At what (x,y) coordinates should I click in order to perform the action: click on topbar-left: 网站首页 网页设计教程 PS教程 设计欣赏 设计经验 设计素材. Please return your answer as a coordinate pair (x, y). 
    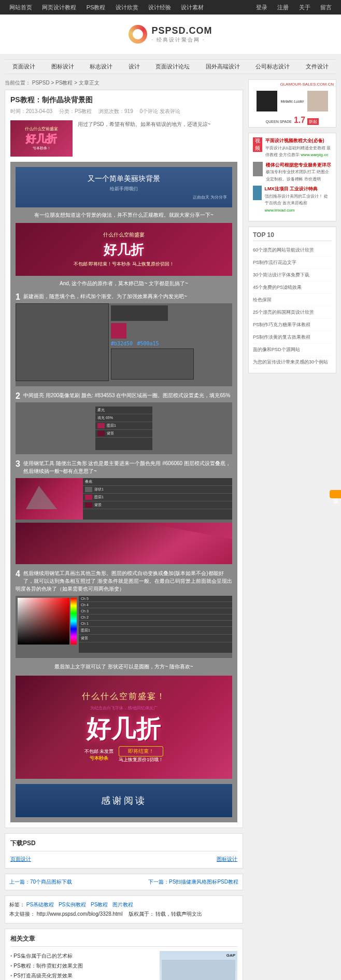
    Looking at the image, I should click on (107, 7).